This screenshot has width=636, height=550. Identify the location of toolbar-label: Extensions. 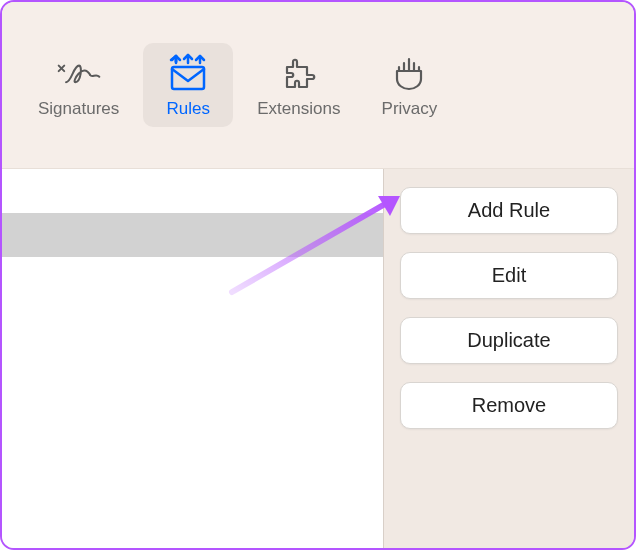
(298, 109).